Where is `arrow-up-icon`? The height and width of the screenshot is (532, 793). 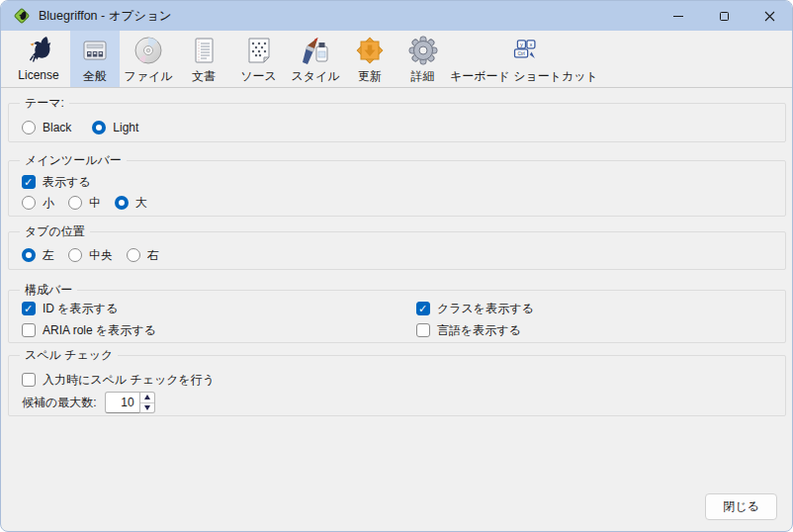 arrow-up-icon is located at coordinates (147, 398).